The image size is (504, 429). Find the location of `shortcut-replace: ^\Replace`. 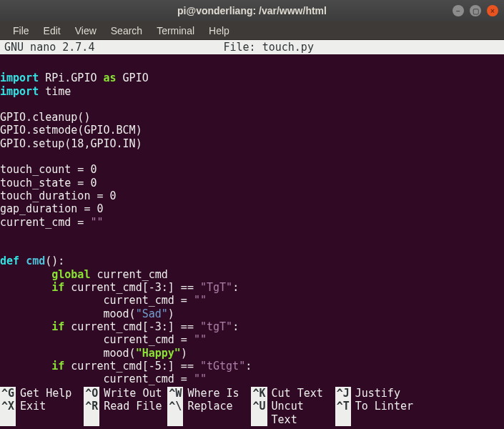

shortcut-replace: ^\Replace is located at coordinates (209, 413).